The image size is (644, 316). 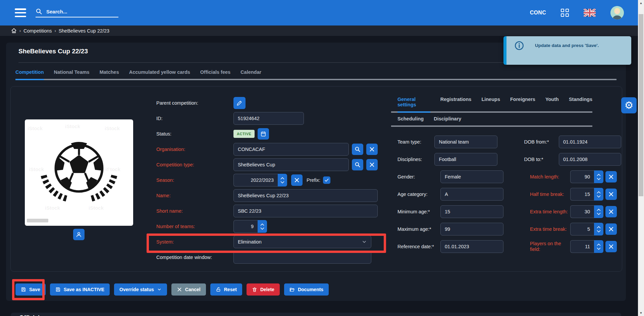 I want to click on players-on-field-field, so click(x=582, y=247).